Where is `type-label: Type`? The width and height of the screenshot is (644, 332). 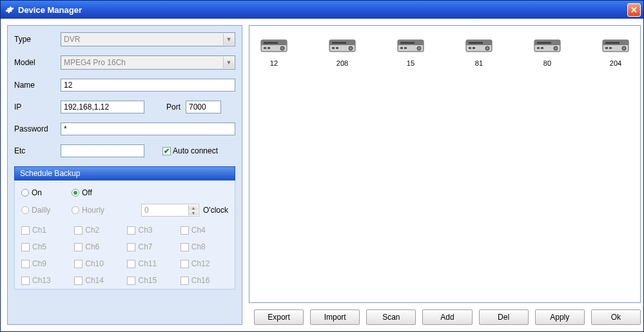 type-label: Type is located at coordinates (37, 39).